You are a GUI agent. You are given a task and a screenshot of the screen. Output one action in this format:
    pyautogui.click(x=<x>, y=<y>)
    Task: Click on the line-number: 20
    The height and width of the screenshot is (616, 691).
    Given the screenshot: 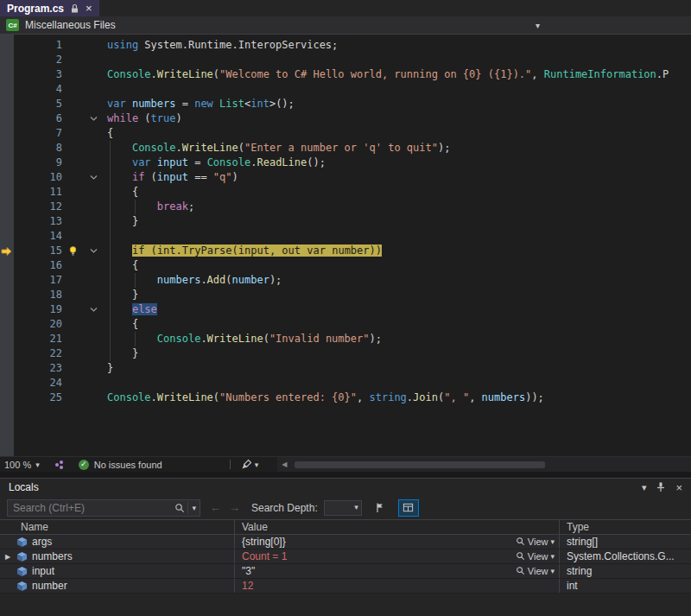 What is the action you would take?
    pyautogui.click(x=38, y=325)
    